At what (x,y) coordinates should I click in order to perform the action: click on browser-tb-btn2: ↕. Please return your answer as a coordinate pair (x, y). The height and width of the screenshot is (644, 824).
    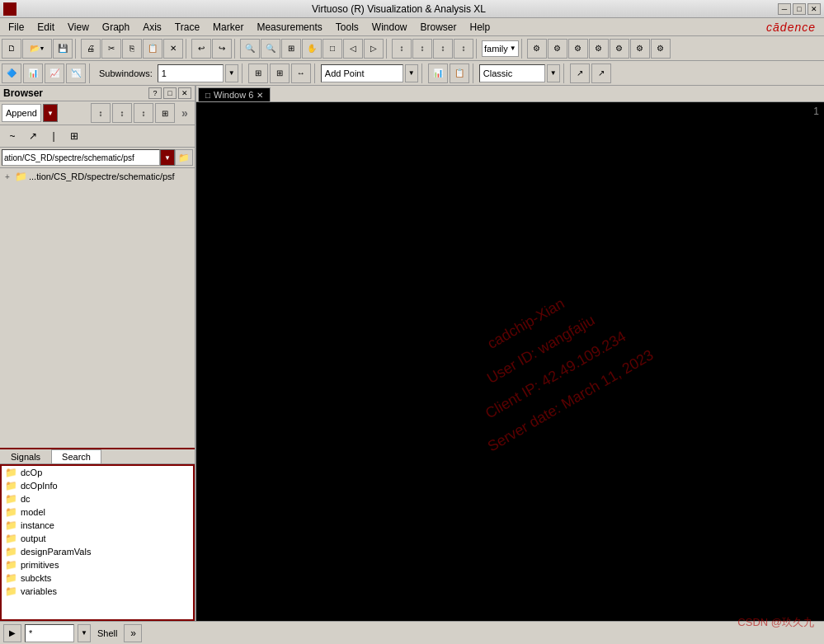
    Looking at the image, I should click on (122, 113).